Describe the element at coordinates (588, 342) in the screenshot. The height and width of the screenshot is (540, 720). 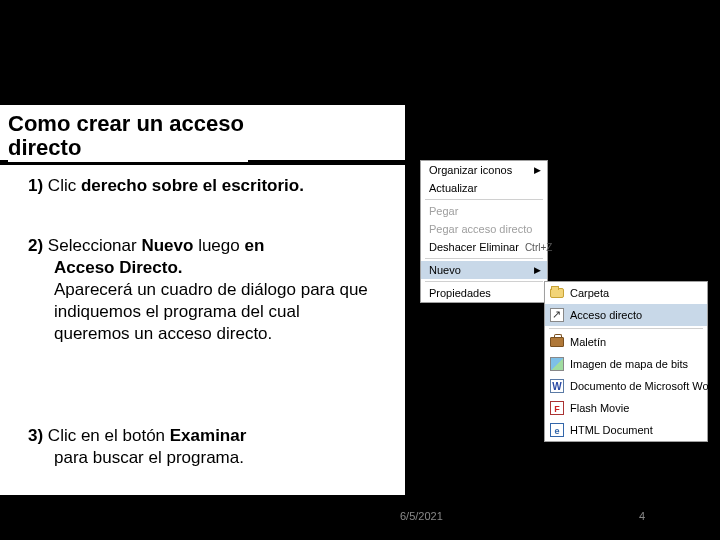
I see `submenu-item-label: Maletín` at that location.